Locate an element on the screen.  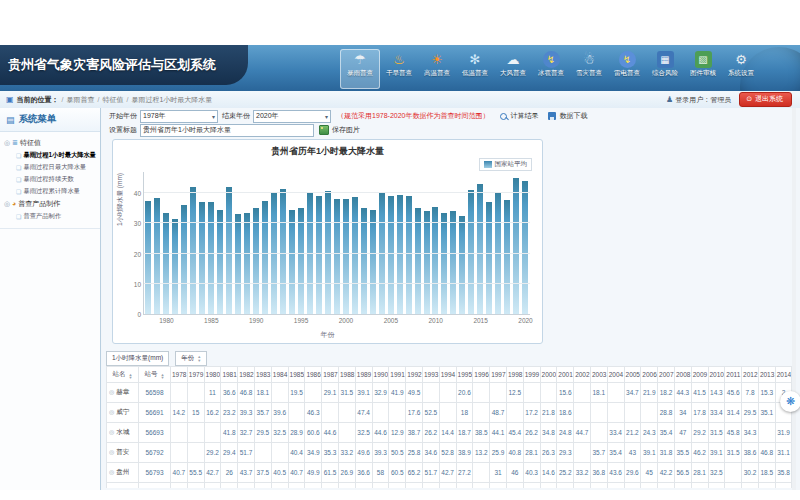
year-column-header: 2010 is located at coordinates (716, 375).